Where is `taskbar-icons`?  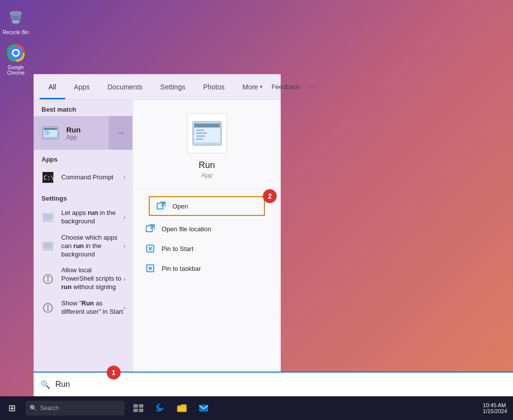
taskbar-icons is located at coordinates (171, 408).